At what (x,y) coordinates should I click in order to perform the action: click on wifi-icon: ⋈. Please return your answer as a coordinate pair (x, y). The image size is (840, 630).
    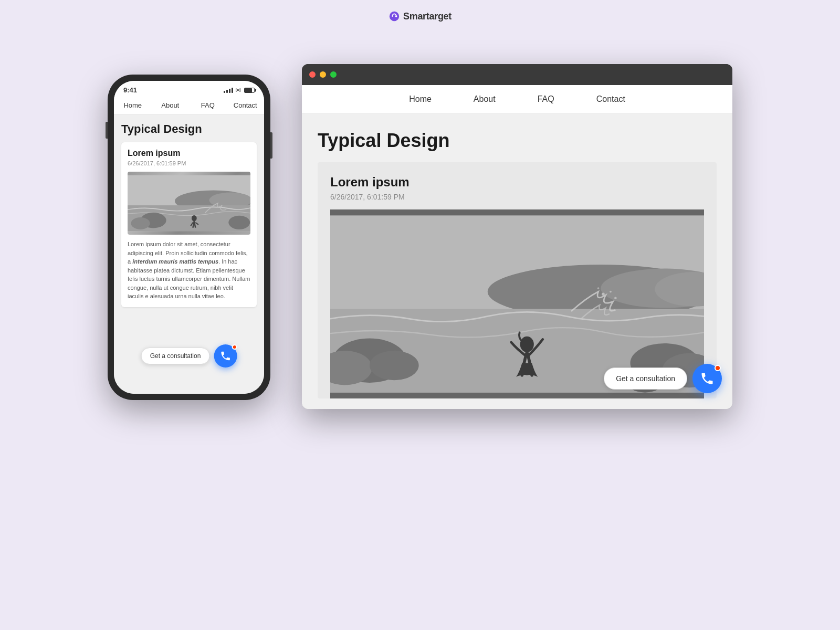
    Looking at the image, I should click on (238, 90).